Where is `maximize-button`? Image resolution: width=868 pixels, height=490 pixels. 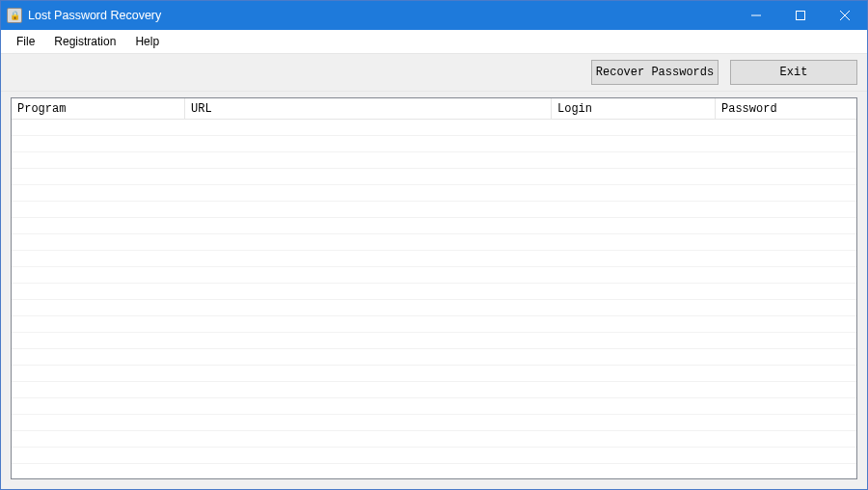
maximize-button is located at coordinates (800, 15).